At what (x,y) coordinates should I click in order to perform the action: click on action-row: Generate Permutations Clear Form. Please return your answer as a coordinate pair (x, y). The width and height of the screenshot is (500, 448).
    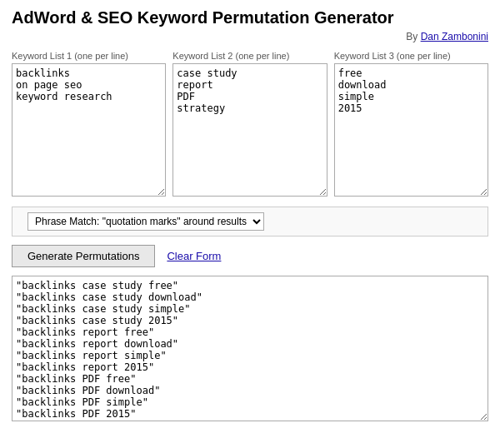
    Looking at the image, I should click on (250, 256).